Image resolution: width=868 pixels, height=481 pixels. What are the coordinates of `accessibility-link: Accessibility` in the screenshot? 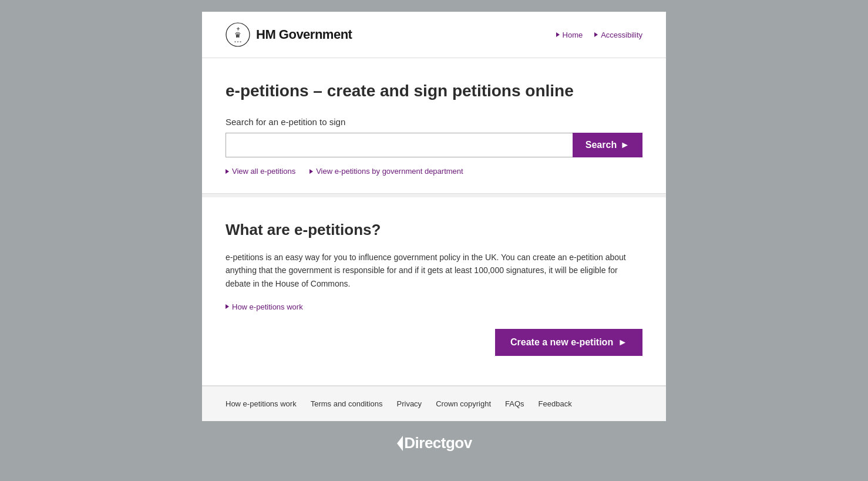 It's located at (618, 35).